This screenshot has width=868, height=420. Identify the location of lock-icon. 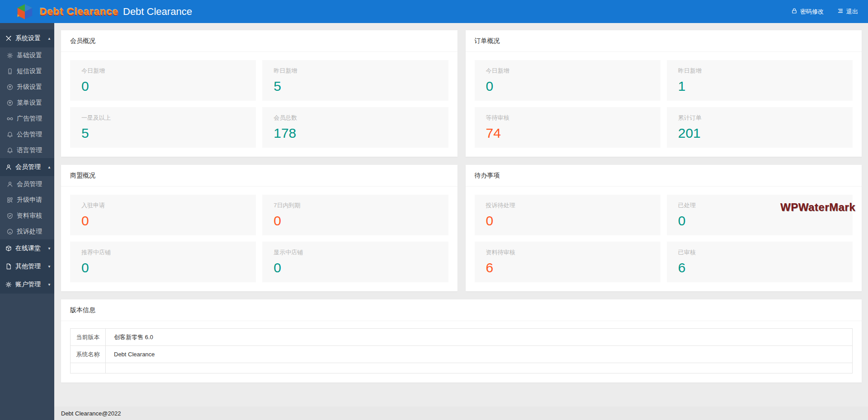
(794, 12).